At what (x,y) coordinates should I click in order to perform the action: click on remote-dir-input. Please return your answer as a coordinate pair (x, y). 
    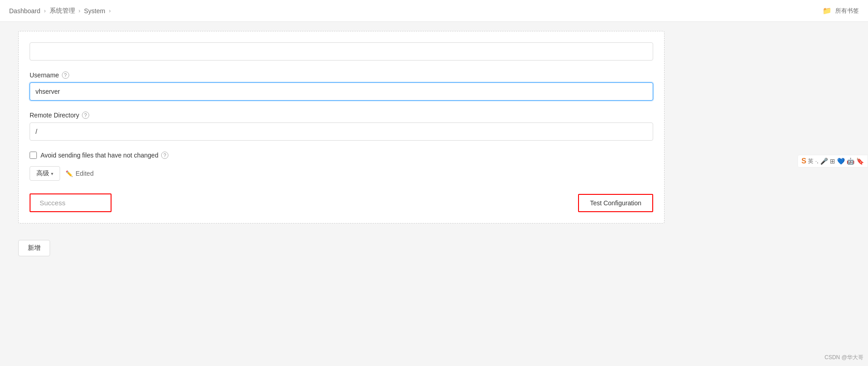
    Looking at the image, I should click on (341, 132).